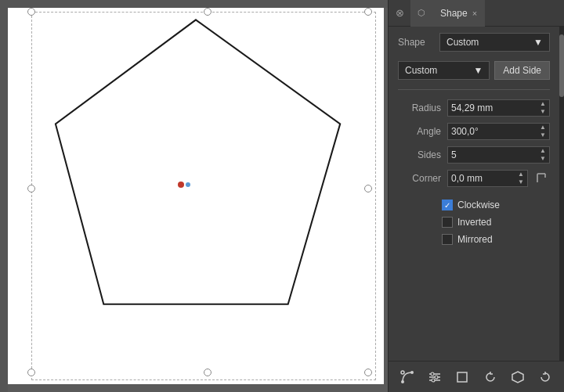  What do you see at coordinates (454, 13) in the screenshot?
I see `panel-title: Shape` at bounding box center [454, 13].